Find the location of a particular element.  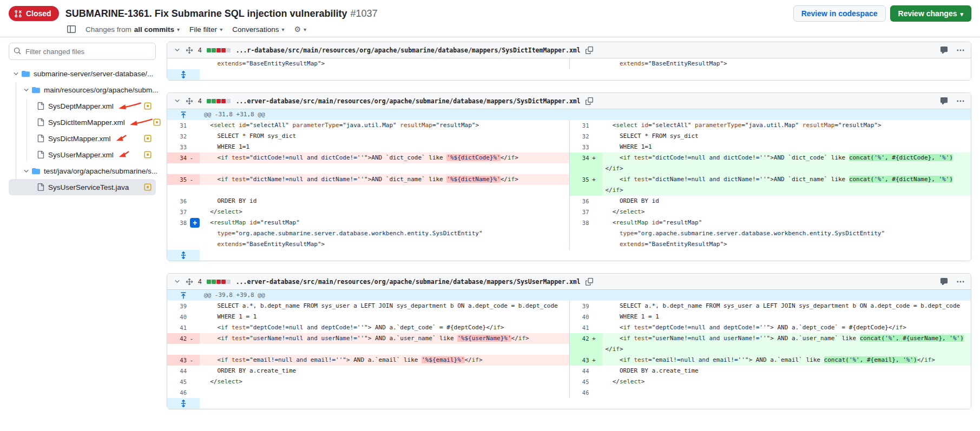

conversations-menu: Conversations ▾ is located at coordinates (258, 29).